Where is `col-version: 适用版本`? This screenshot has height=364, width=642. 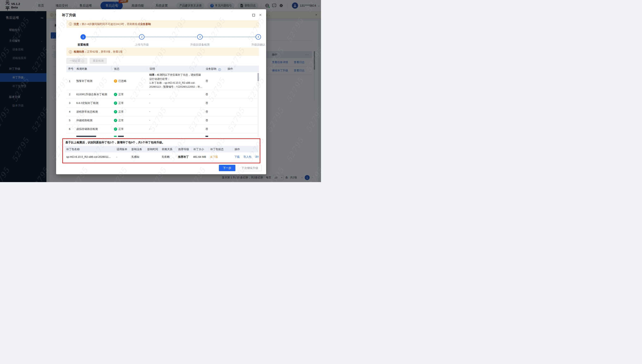 col-version: 适用版本 is located at coordinates (122, 149).